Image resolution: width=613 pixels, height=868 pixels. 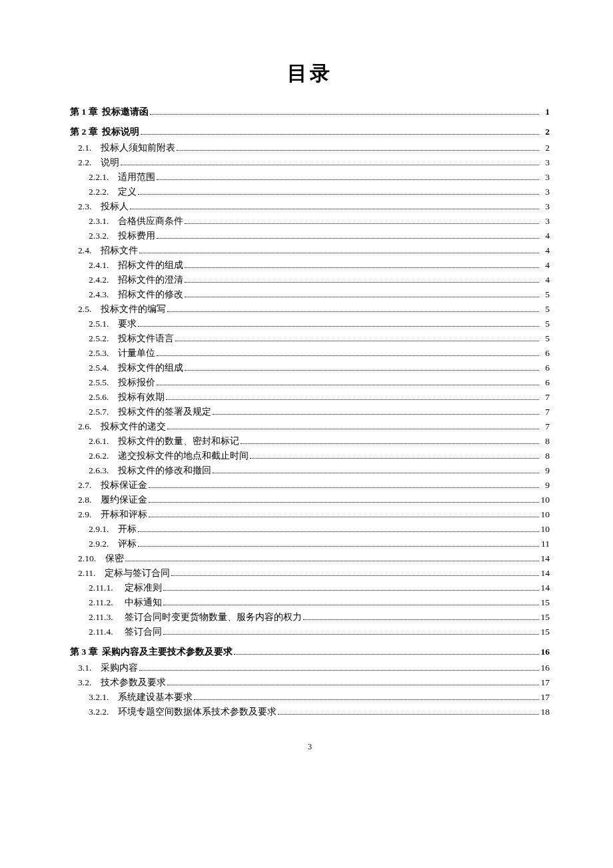 What do you see at coordinates (124, 485) in the screenshot?
I see `toc-entry-text: 投标保证金` at bounding box center [124, 485].